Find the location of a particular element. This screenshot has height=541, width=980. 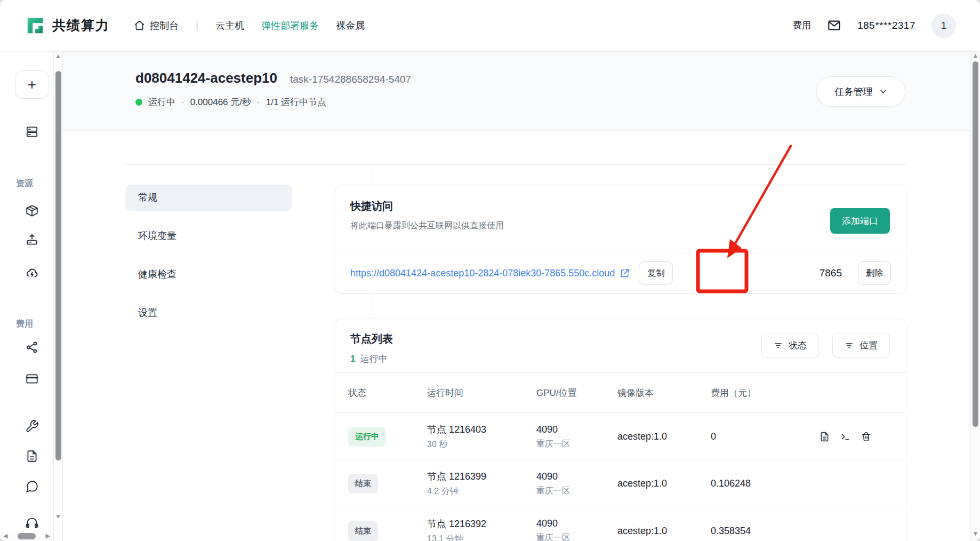

status-badge: 运行中 is located at coordinates (367, 436).